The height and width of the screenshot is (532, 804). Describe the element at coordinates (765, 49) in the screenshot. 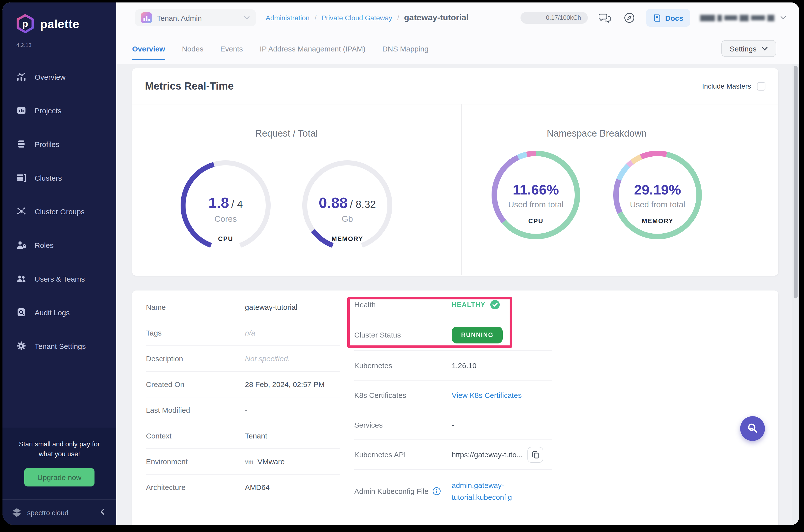

I see `chevron-down-icon` at that location.